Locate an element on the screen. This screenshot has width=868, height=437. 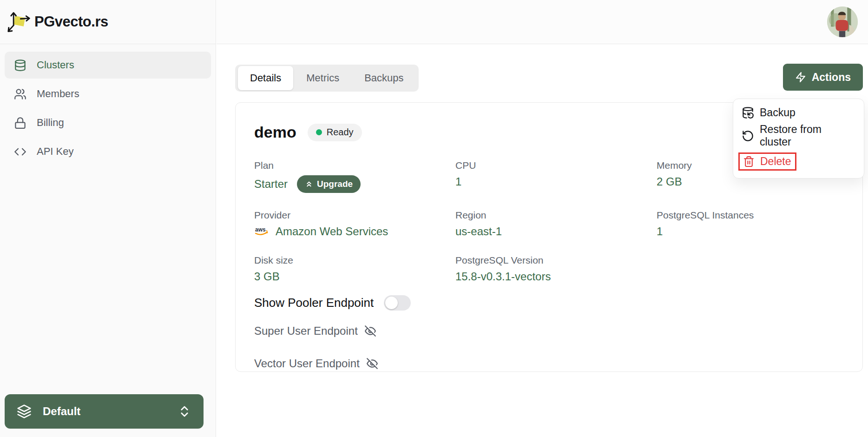
trash-icon is located at coordinates (749, 162).